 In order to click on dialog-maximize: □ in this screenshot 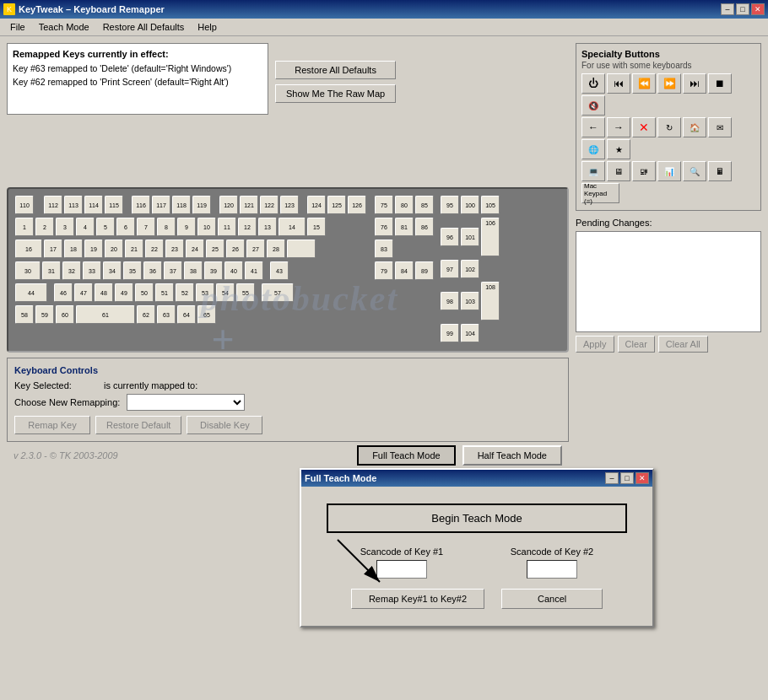, I will do `click(627, 478)`.